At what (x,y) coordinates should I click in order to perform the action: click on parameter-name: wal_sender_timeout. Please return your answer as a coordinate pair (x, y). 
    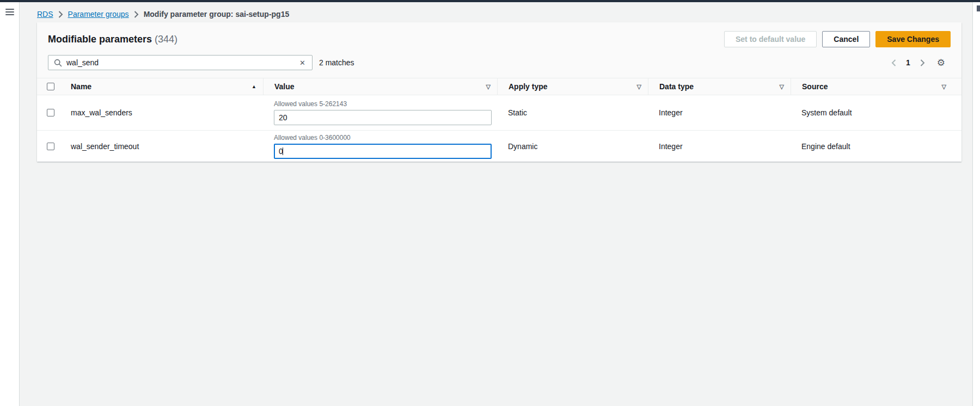
    Looking at the image, I should click on (161, 146).